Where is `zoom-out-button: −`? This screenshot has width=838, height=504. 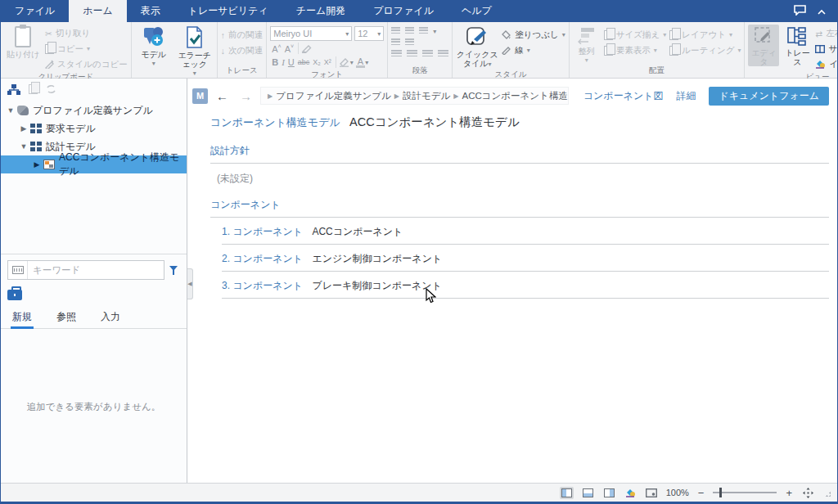 zoom-out-button: − is located at coordinates (701, 493).